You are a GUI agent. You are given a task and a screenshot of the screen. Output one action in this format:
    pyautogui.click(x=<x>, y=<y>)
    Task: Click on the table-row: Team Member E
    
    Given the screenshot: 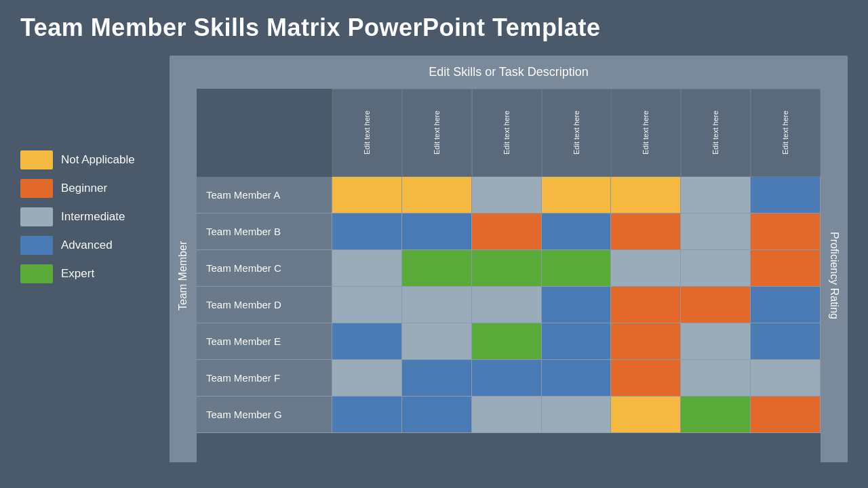 What is the action you would take?
    pyautogui.click(x=509, y=342)
    